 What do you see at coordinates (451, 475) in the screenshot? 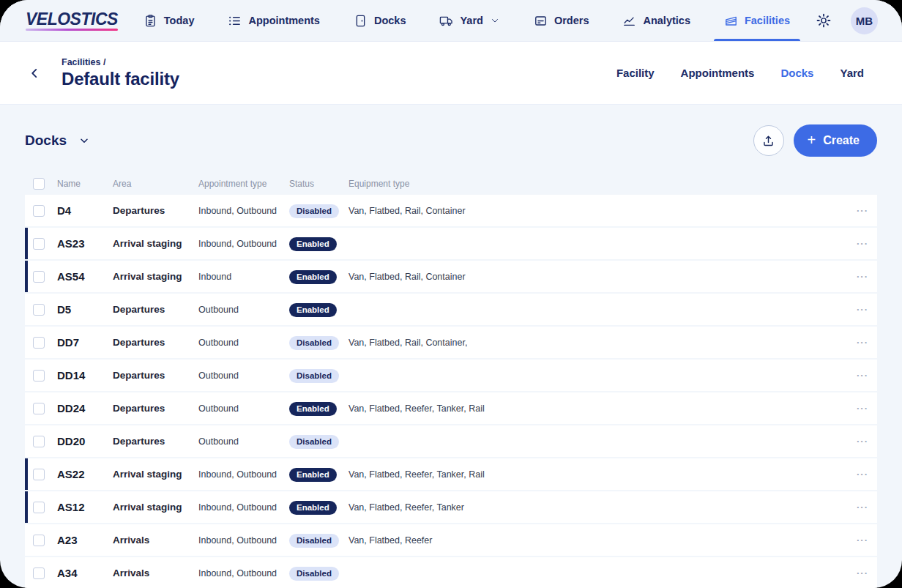
I see `table-row: AS22 Arrival staging Inbound, Outbound E…` at bounding box center [451, 475].